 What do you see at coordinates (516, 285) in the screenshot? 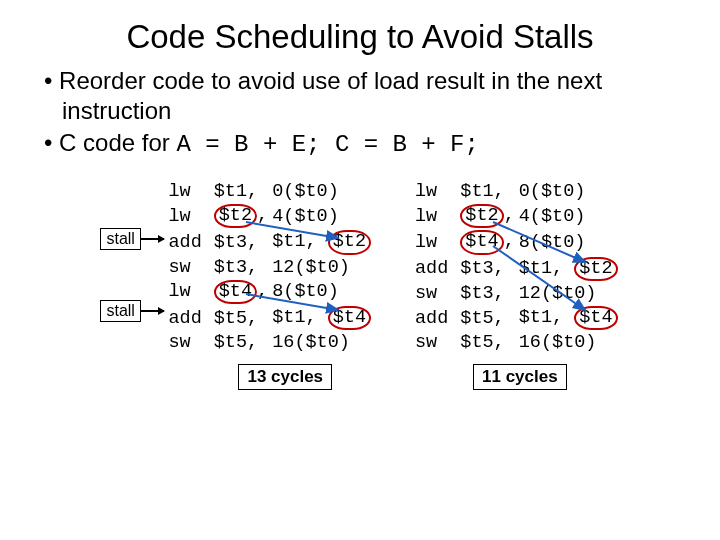
I see `right-column: lw$t1,0($t0)lw$t2,4($t0)lw$t4,8($t0)add$…` at bounding box center [516, 285].